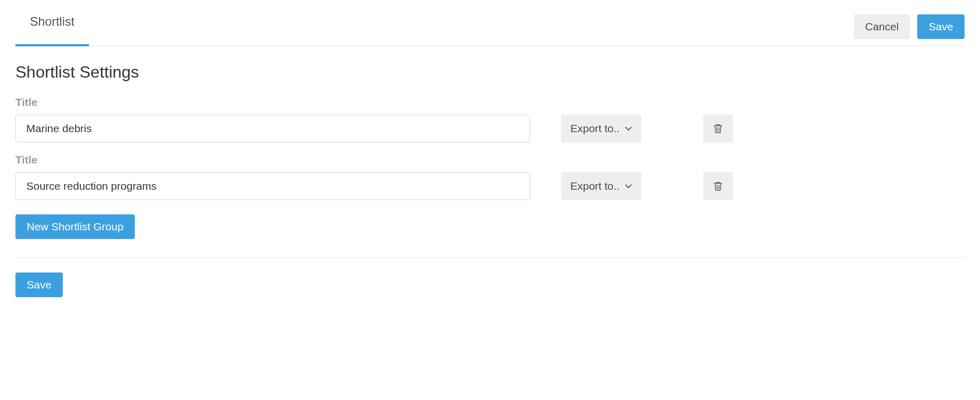 Image resolution: width=980 pixels, height=400 pixels. I want to click on top-actions: Cancel Save, so click(909, 27).